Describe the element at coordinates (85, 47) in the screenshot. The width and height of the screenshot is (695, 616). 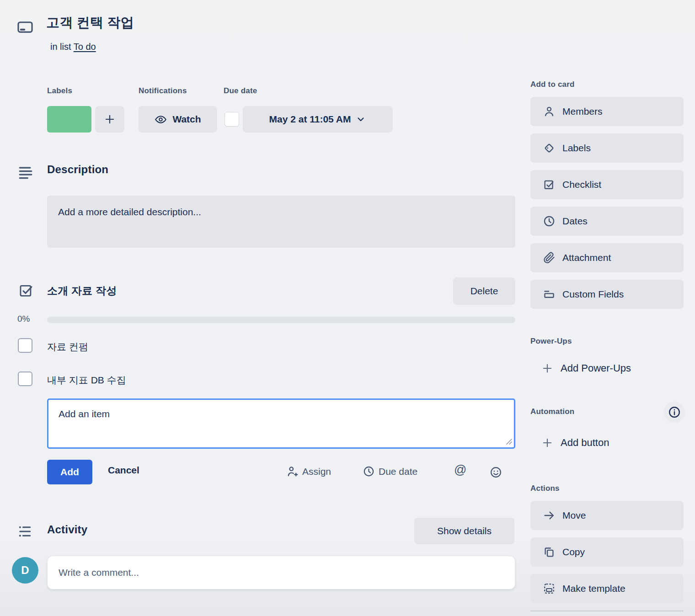
I see `list-link: To do` at that location.